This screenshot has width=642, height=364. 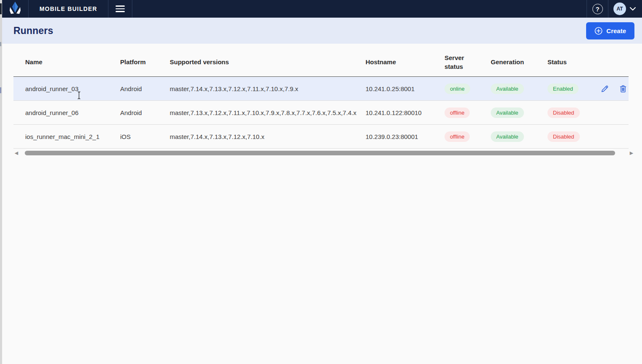 What do you see at coordinates (67, 62) in the screenshot?
I see `column-header-name: Name` at bounding box center [67, 62].